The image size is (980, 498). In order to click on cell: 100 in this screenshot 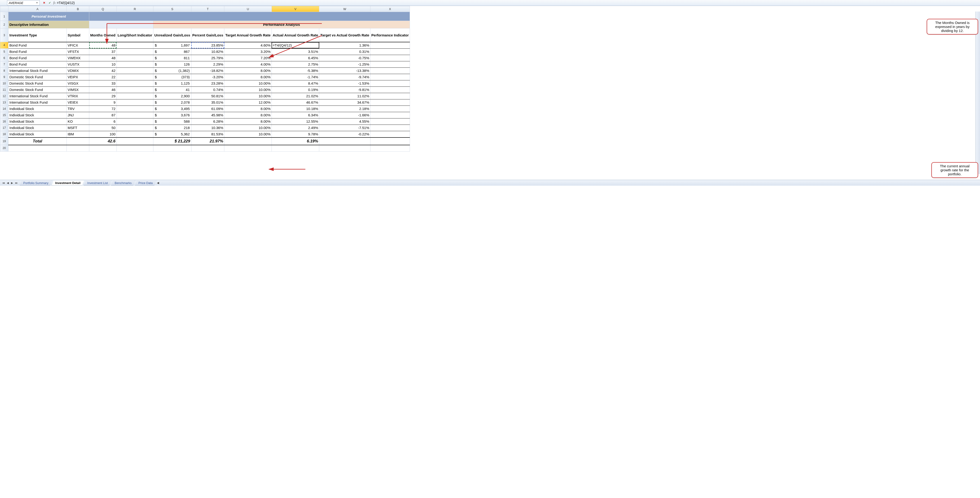, I will do `click(103, 134)`.